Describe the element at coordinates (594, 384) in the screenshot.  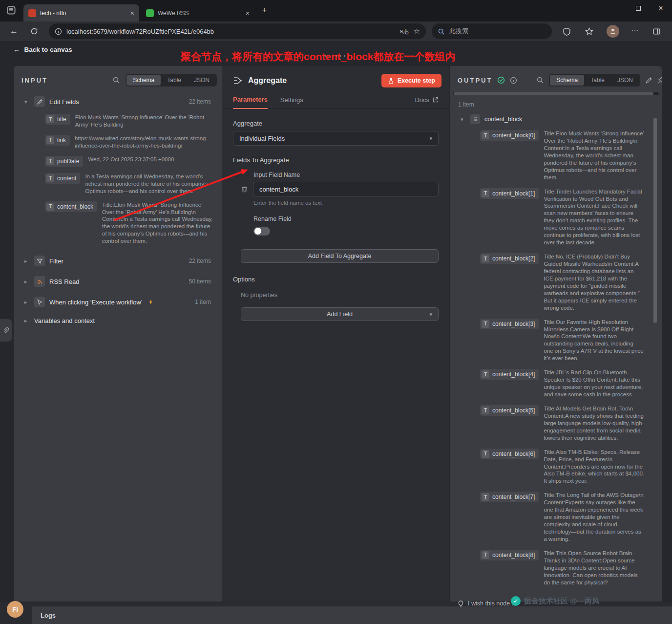
I see `field-value: Title:JBL’s Rad Clip-On Bluetooth Speake…` at that location.